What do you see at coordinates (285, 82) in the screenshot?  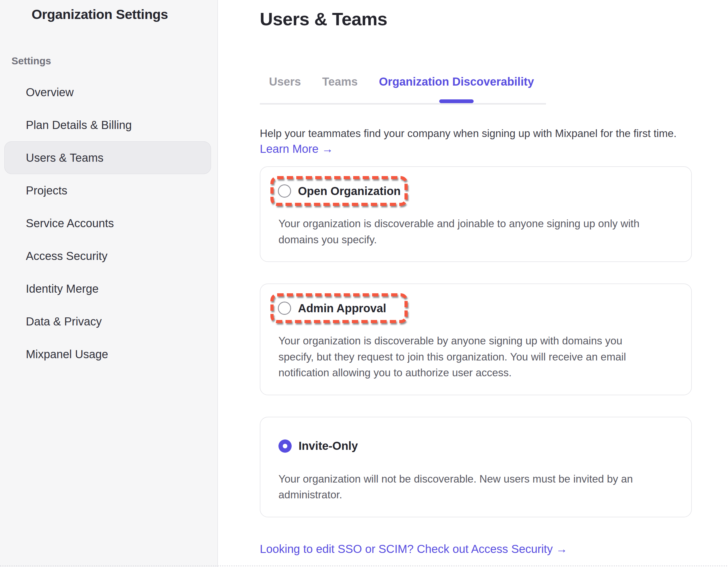 I see `tab-users: Users` at bounding box center [285, 82].